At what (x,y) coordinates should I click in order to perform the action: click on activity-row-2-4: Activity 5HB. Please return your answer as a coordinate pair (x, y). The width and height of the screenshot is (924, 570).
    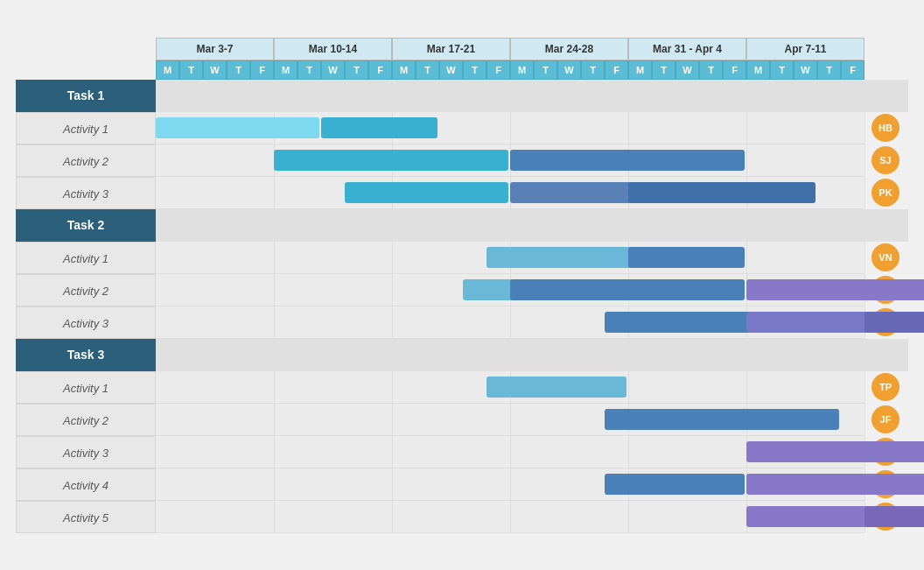
    Looking at the image, I should click on (462, 517).